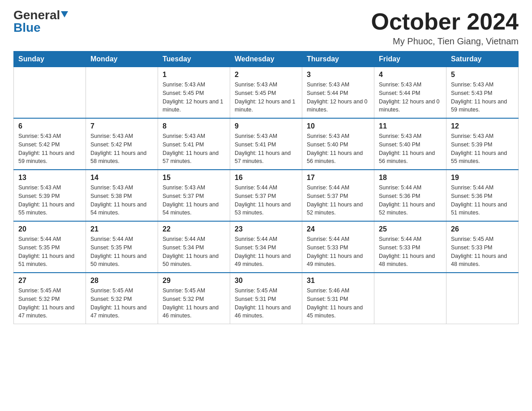  I want to click on calendar-cell: 23Sunrise: 5:44 AMSunset: 5:34 PMDayligh…, so click(266, 247).